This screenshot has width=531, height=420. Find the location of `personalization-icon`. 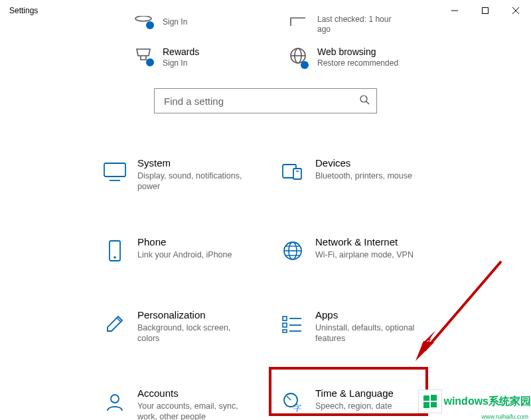

personalization-icon is located at coordinates (115, 324).